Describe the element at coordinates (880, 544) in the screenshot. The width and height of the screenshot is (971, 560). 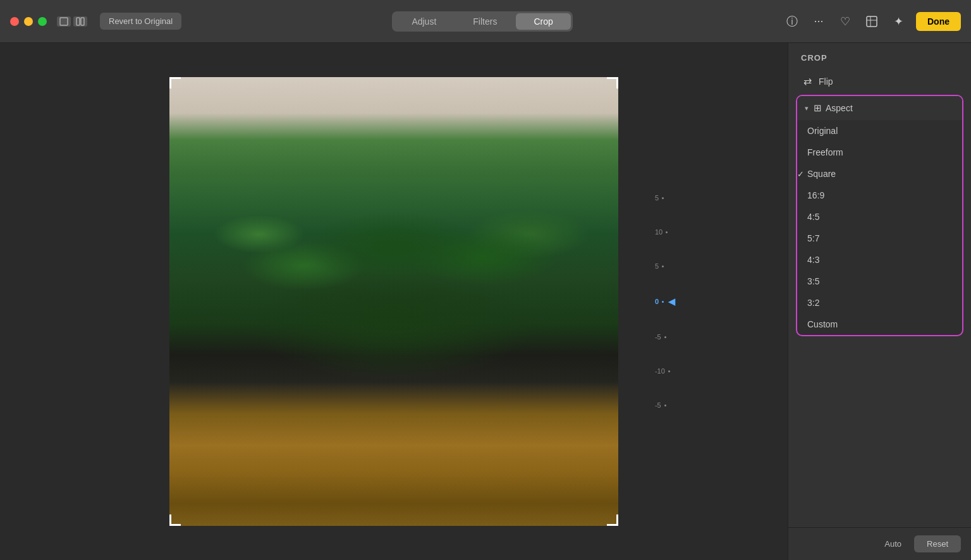
I see `bottom-bar: Auto Reset` at that location.